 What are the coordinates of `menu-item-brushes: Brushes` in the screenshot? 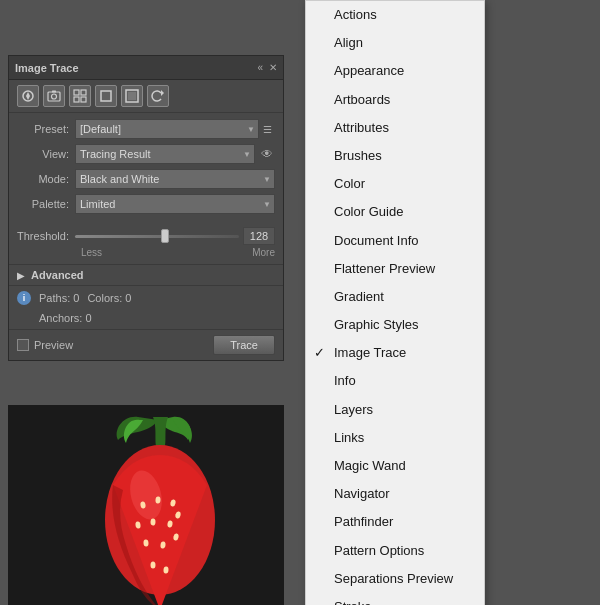 It's located at (395, 156).